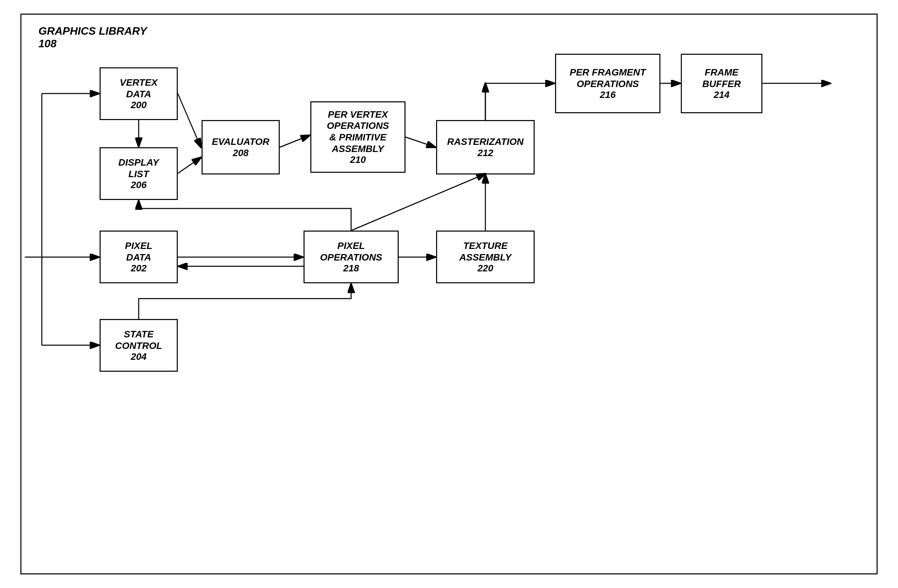 The image size is (898, 588). Describe the element at coordinates (721, 78) in the screenshot. I see `frame-buffer-title: FRAMEBUFFER` at that location.